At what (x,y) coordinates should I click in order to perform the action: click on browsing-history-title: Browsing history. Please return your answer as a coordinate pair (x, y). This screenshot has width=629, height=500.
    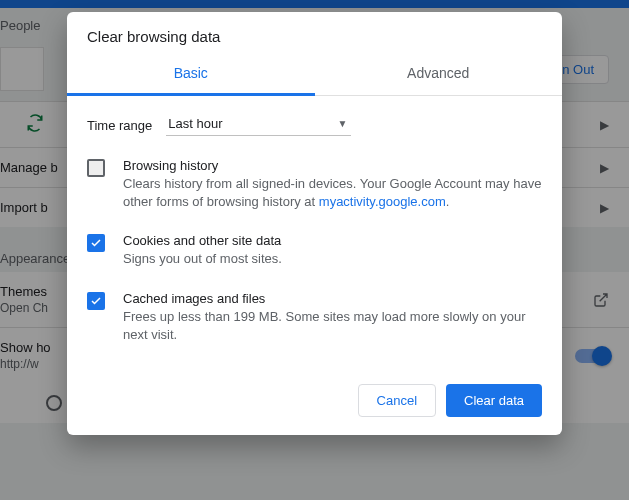
    Looking at the image, I should click on (332, 166).